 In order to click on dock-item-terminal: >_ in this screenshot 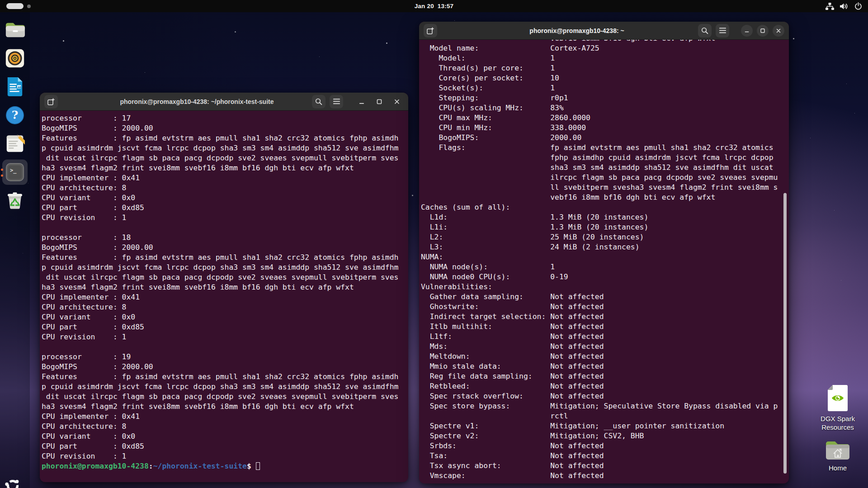, I will do `click(15, 172)`.